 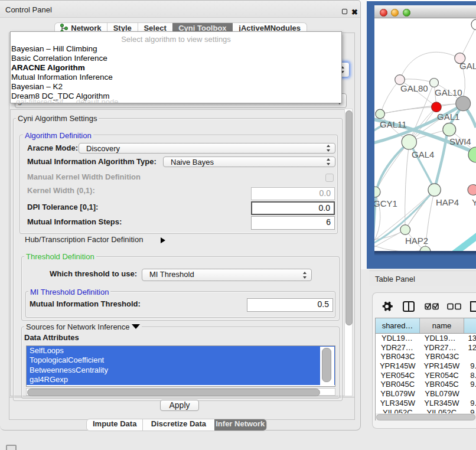 What do you see at coordinates (415, 89) in the screenshot?
I see `svg-text: GAL80` at bounding box center [415, 89].